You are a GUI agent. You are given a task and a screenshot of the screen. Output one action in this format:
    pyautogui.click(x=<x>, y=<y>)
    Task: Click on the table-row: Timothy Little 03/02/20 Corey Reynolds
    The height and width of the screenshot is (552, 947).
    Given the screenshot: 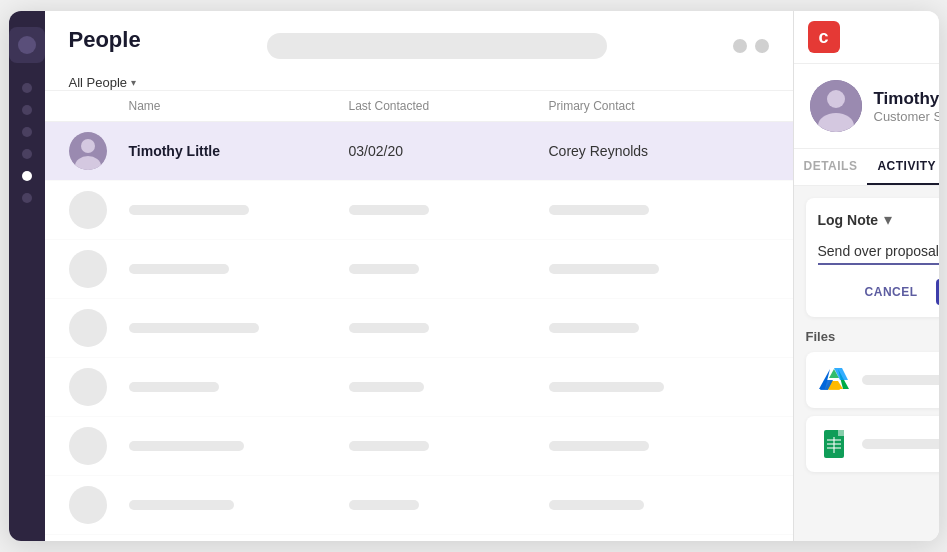 What is the action you would take?
    pyautogui.click(x=419, y=152)
    